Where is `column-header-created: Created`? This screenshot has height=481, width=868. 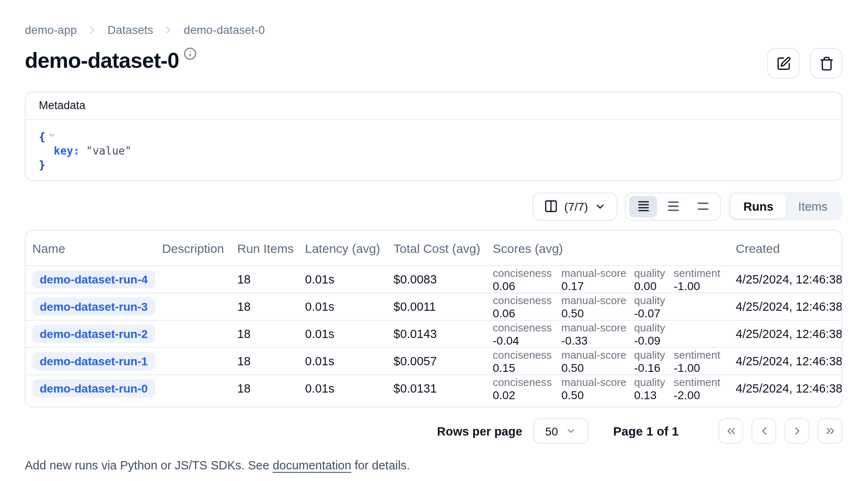
column-header-created: Created is located at coordinates (785, 248).